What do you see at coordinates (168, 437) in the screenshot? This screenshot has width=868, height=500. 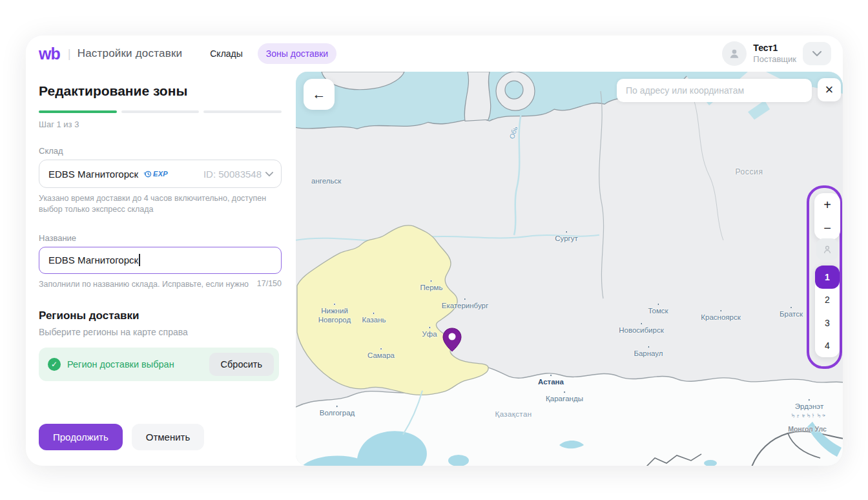 I see `cancel-button: Отменить` at bounding box center [168, 437].